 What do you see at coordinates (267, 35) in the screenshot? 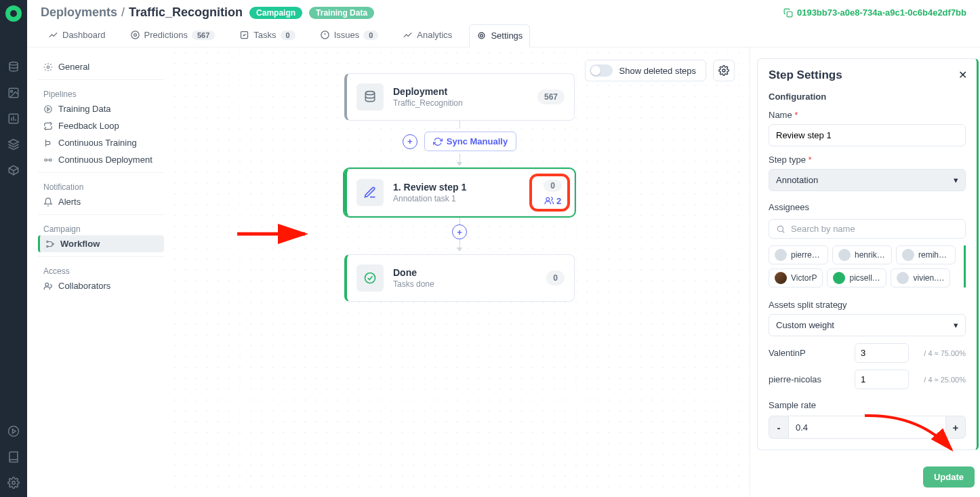
I see `tab-tasks: Tasks0` at bounding box center [267, 35].